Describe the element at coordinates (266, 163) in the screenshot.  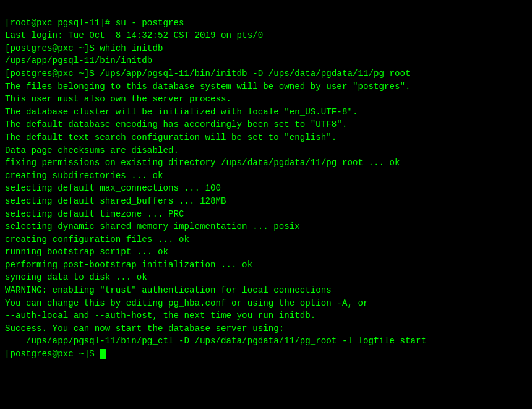
I see `terminal-line: fixing permissions on existing directory…` at that location.